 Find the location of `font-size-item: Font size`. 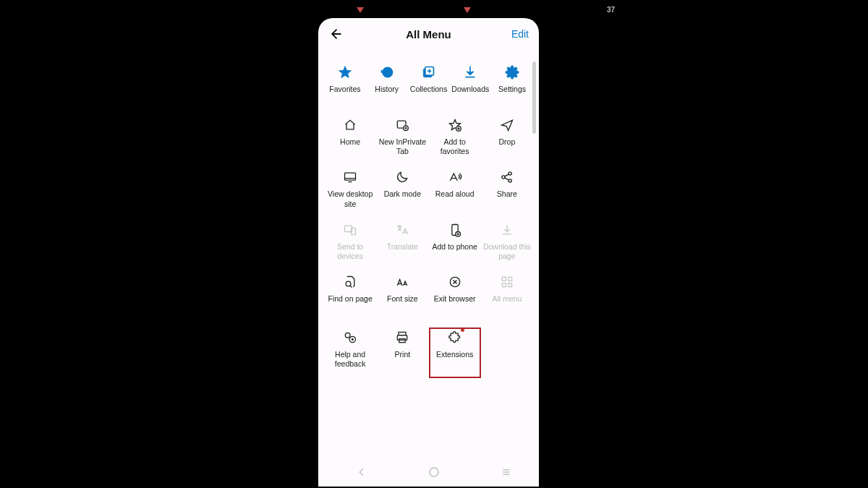

font-size-item: Font size is located at coordinates (402, 291).